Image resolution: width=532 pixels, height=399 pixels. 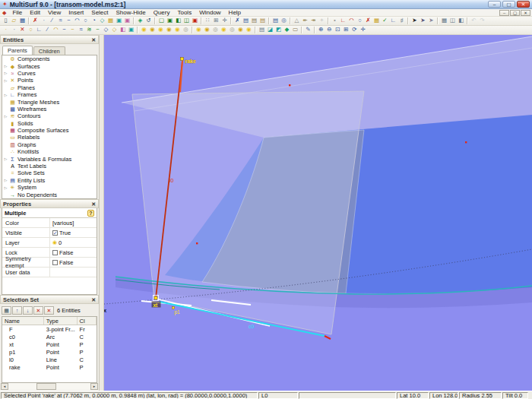 What do you see at coordinates (149, 21) in the screenshot?
I see `ring-tool-icon: ↺` at bounding box center [149, 21].